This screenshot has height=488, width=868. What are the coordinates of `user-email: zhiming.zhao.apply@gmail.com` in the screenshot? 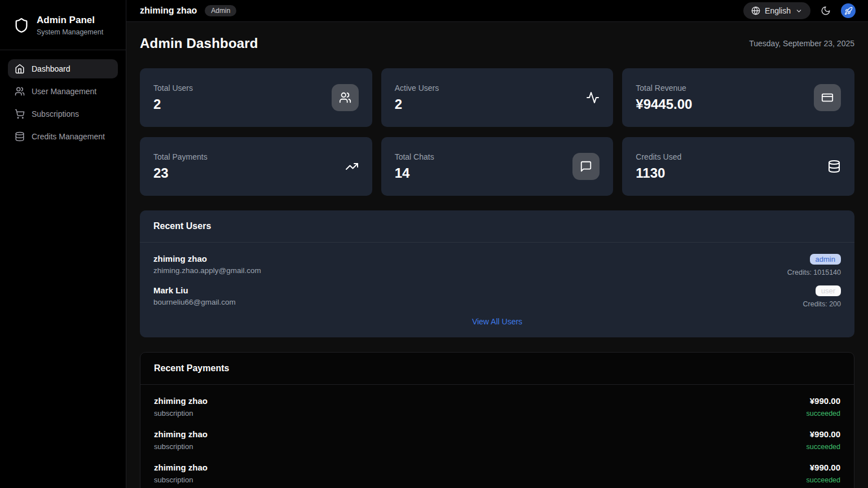 It's located at (208, 271).